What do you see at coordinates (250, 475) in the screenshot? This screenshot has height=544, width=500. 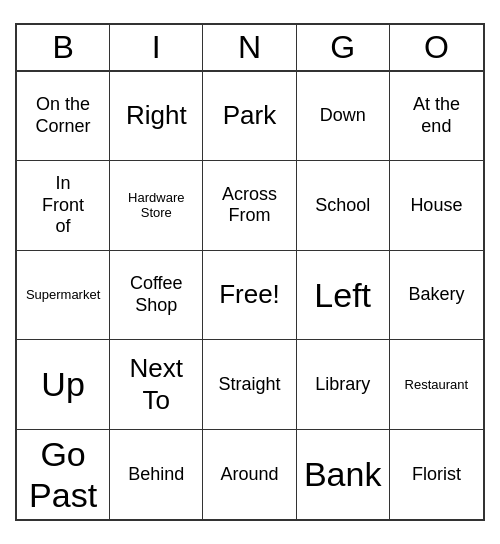 I see `bingo-cell-22: Around` at bounding box center [250, 475].